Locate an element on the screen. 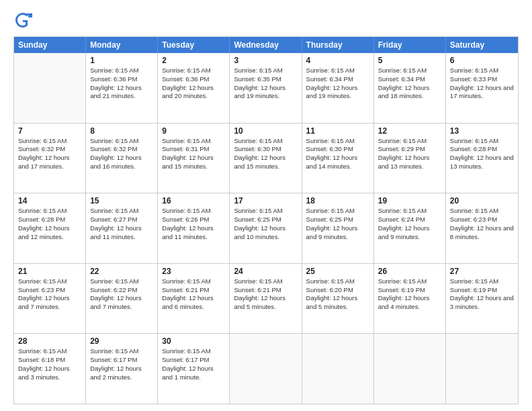  calendar-day-26: 26Sunrise: 6:15 AM Sunset: 6:19 PM Dayli… is located at coordinates (410, 299).